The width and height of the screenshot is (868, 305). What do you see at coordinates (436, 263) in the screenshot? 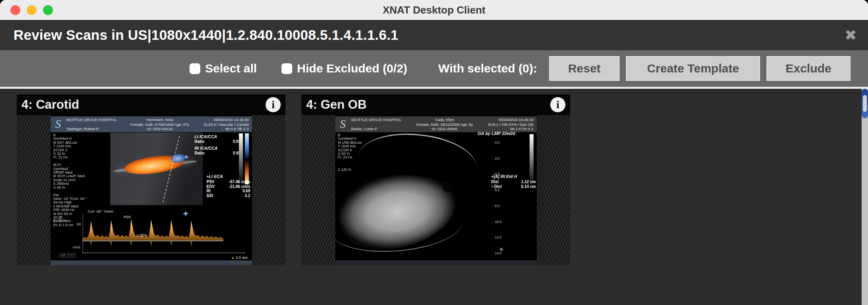
I see `image-footer-strip` at bounding box center [436, 263].